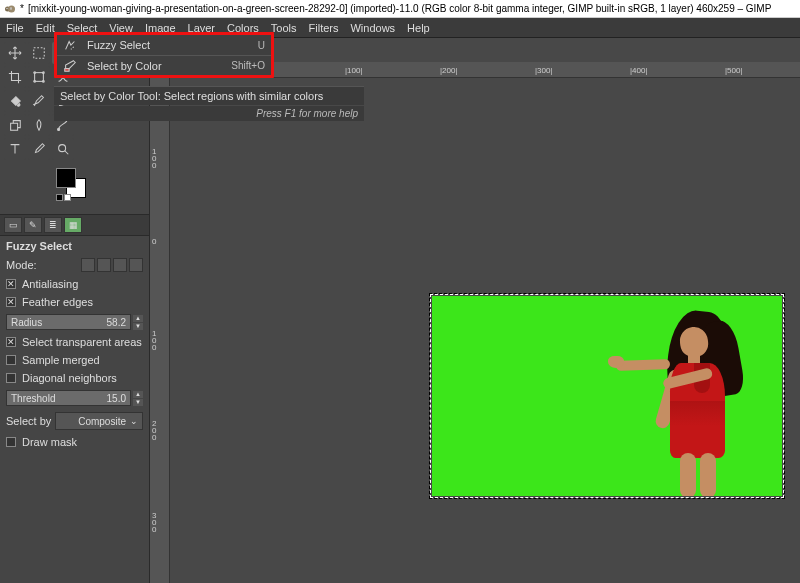  I want to click on select-by-dropdown: Composite ⌄, so click(99, 421).